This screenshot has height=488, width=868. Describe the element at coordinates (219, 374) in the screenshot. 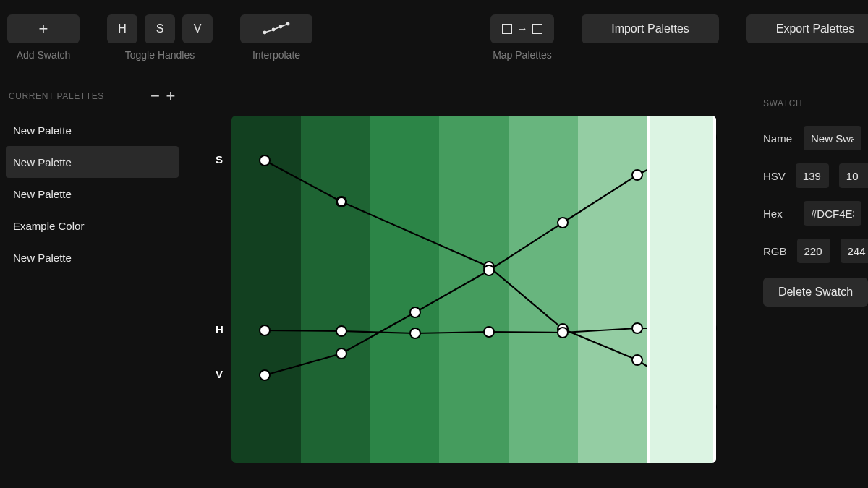

I see `axis-label-v: V` at that location.